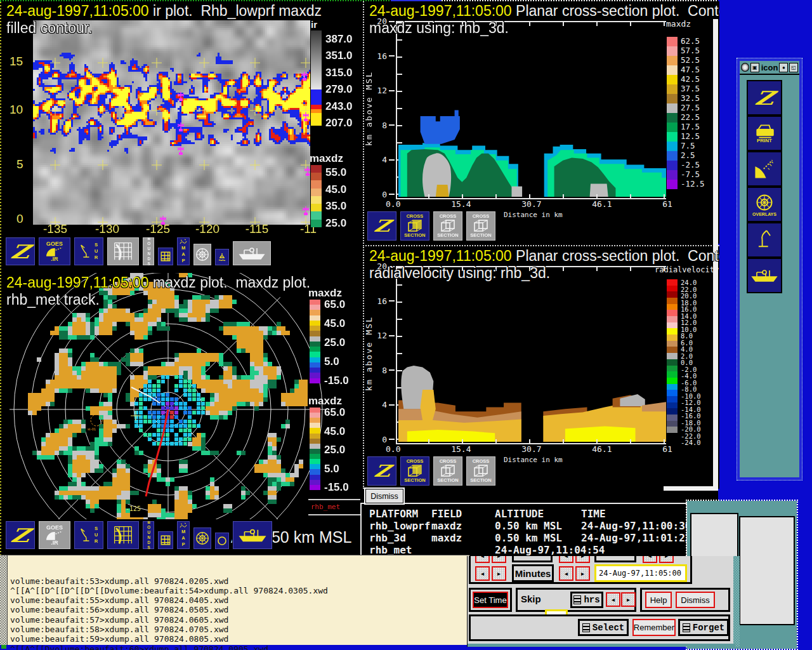  Describe the element at coordinates (482, 574) in the screenshot. I see `minutes-back-button: ◂` at that location.